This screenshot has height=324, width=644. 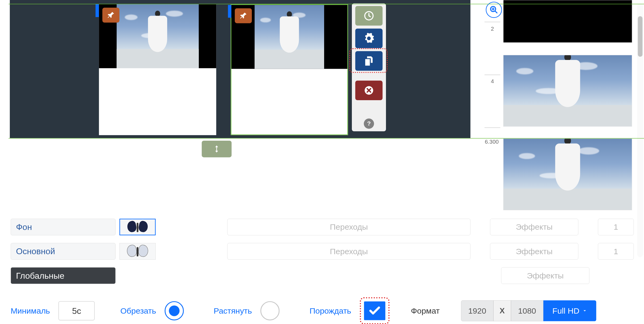 What do you see at coordinates (527, 311) in the screenshot?
I see `height-input: 1080` at bounding box center [527, 311].